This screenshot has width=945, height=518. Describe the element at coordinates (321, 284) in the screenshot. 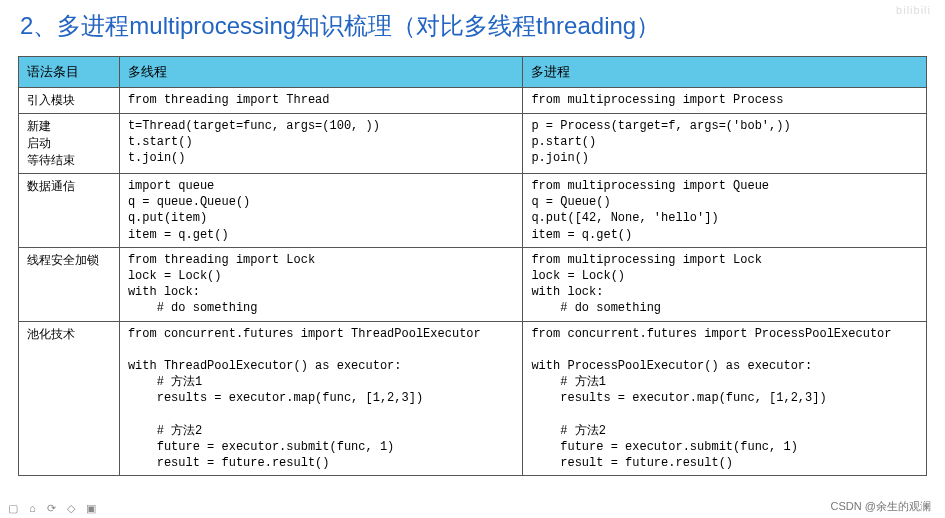

I see `thread-code: from threading import Lock lock = Lock()…` at that location.